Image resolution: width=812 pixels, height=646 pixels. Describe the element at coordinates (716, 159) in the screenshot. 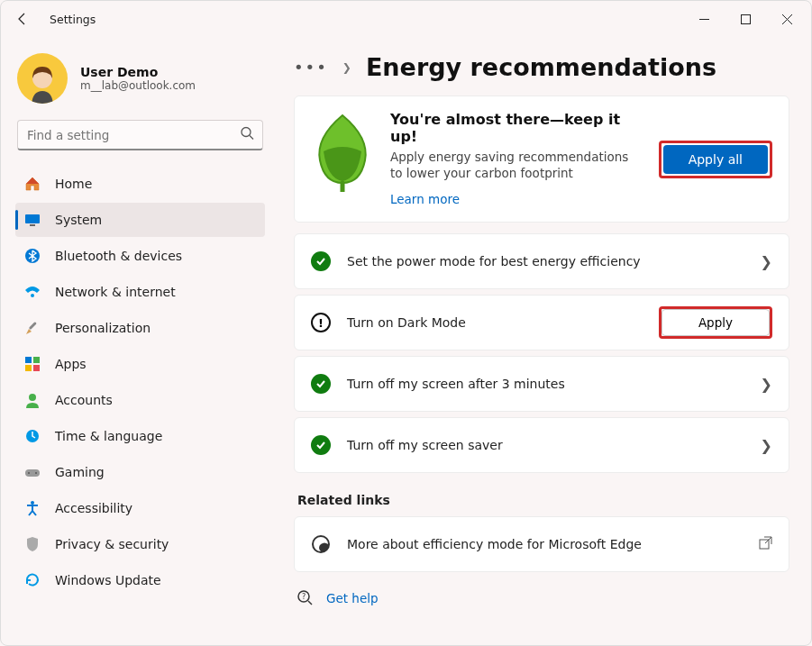

I see `highlight-box: Apply all` at that location.